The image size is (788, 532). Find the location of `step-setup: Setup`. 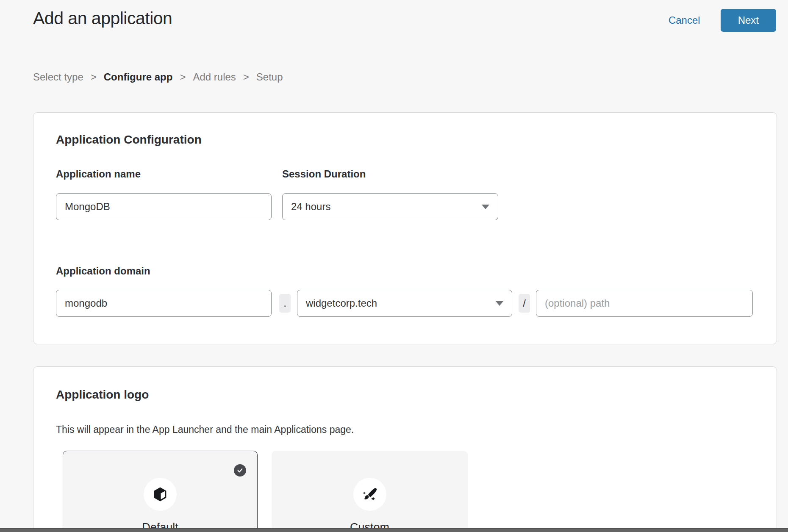

step-setup: Setup is located at coordinates (269, 77).